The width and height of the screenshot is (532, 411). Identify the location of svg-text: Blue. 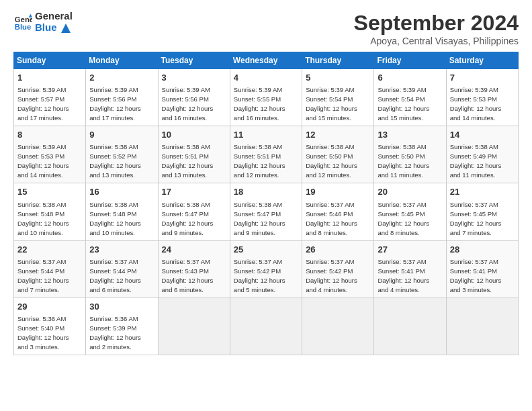
(23, 26).